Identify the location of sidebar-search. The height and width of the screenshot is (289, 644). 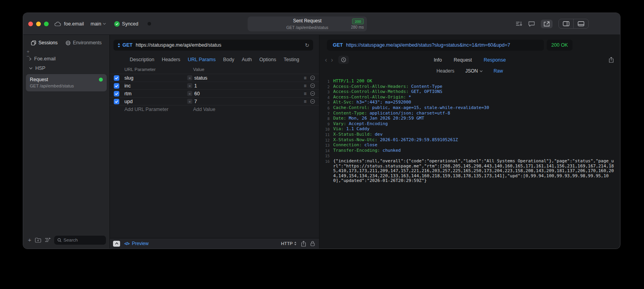
(80, 240).